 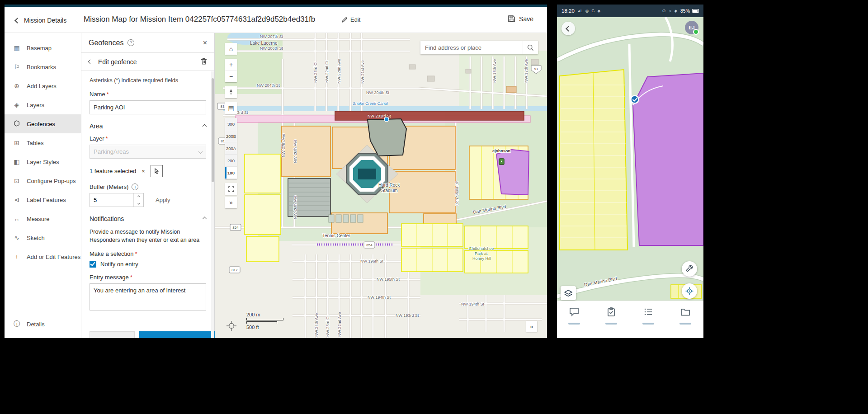 What do you see at coordinates (231, 189) in the screenshot?
I see `expand-button` at bounding box center [231, 189].